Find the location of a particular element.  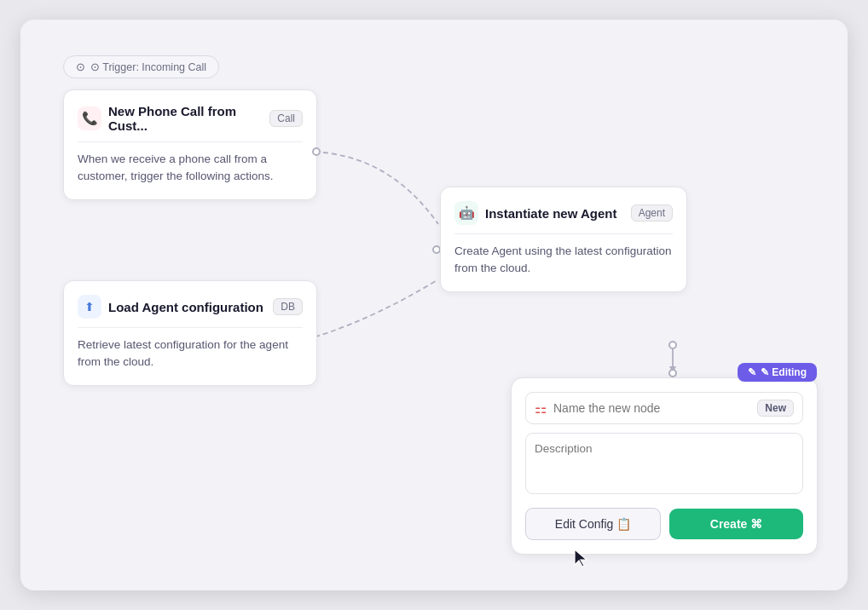

db-icon: ⬆ is located at coordinates (90, 307).